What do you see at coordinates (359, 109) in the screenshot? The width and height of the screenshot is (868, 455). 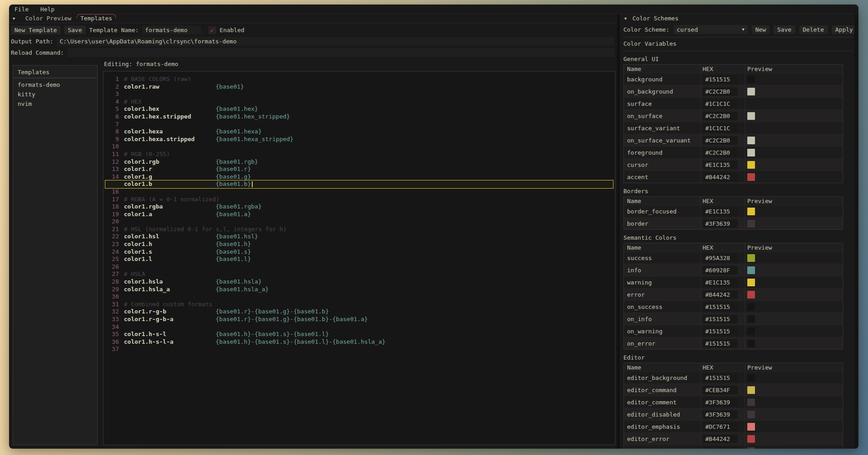 I see `editor-line: 5color1.hex{base01.hex}` at bounding box center [359, 109].